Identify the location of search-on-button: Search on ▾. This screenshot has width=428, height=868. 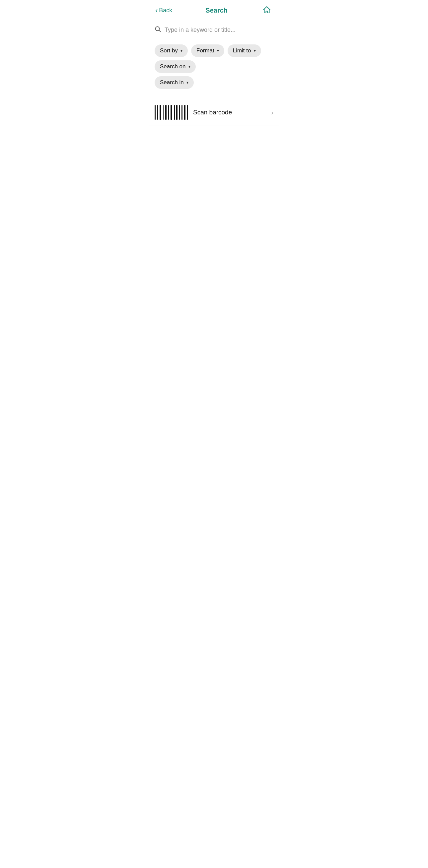
(175, 67).